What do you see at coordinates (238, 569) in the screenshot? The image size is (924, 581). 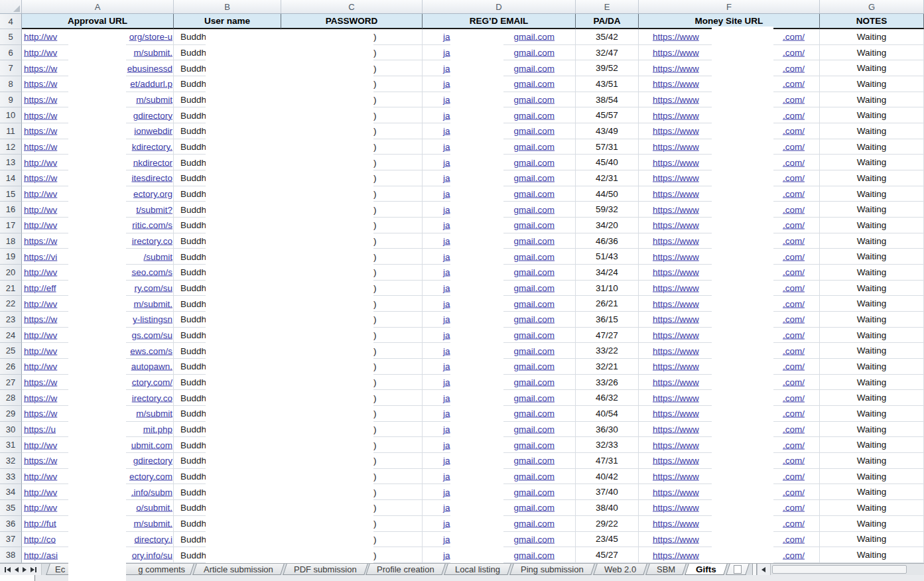 I see `tab-article-submission: Article submission` at bounding box center [238, 569].